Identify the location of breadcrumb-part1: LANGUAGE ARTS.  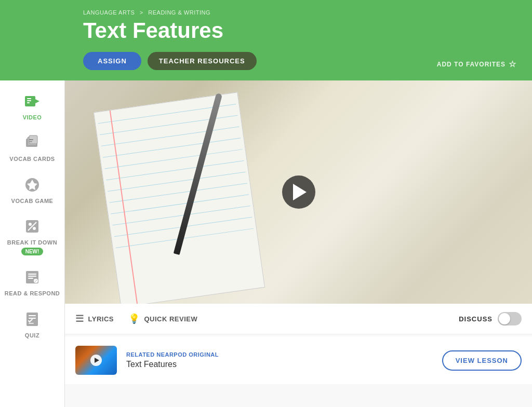
(109, 12).